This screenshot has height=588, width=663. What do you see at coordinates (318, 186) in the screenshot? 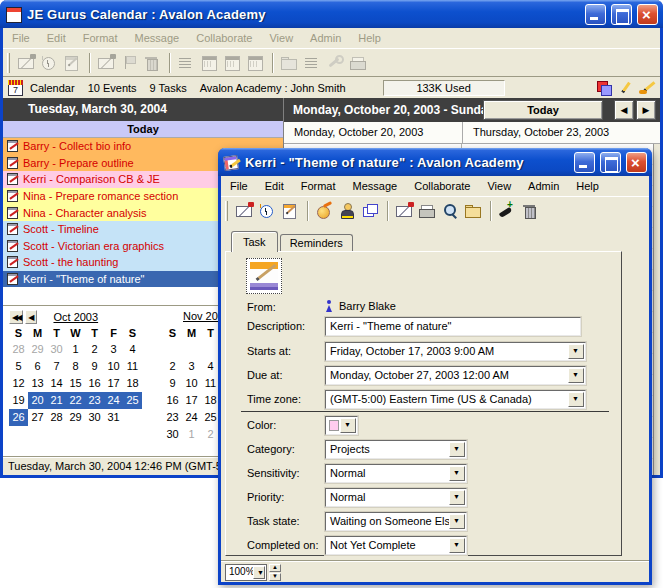
I see `menu-format: Format` at bounding box center [318, 186].